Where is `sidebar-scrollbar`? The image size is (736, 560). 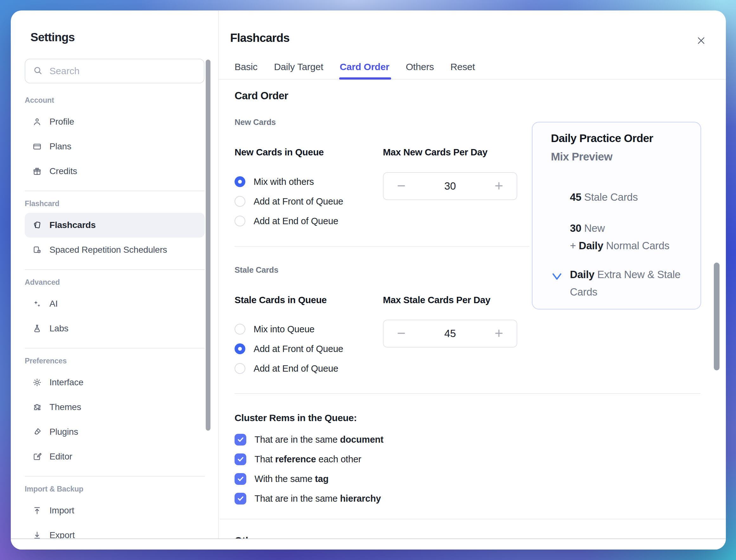 sidebar-scrollbar is located at coordinates (208, 245).